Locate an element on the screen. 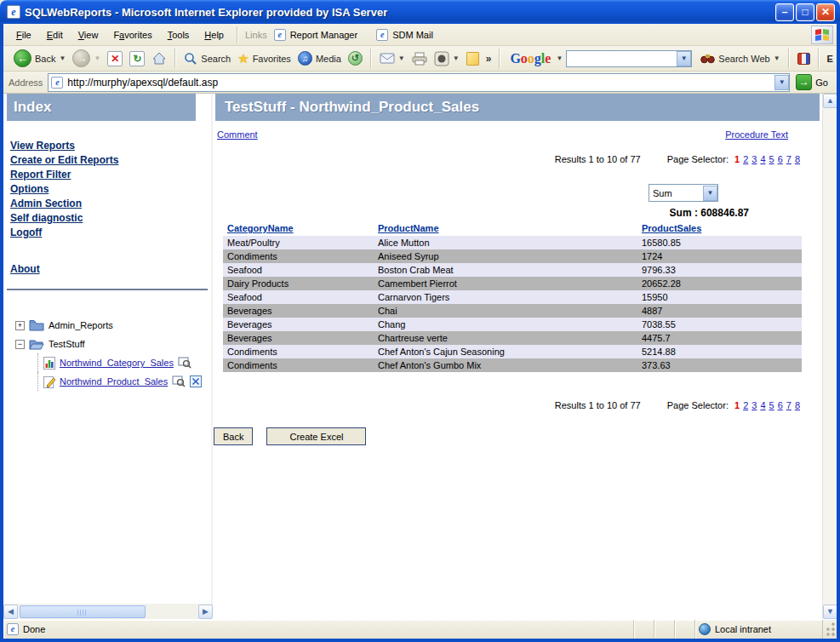  column-sort-link: ProductName is located at coordinates (409, 228).